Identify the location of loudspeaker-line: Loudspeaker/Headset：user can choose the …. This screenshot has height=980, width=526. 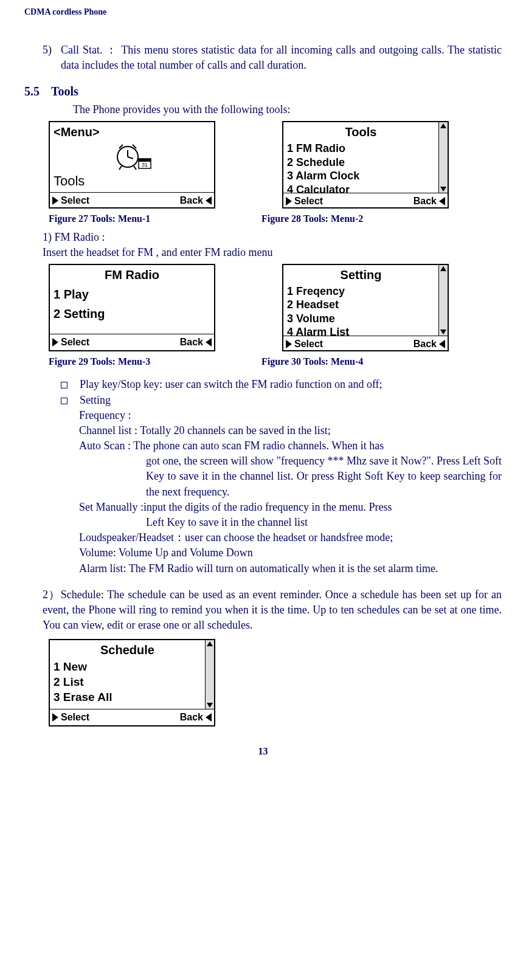
(291, 537).